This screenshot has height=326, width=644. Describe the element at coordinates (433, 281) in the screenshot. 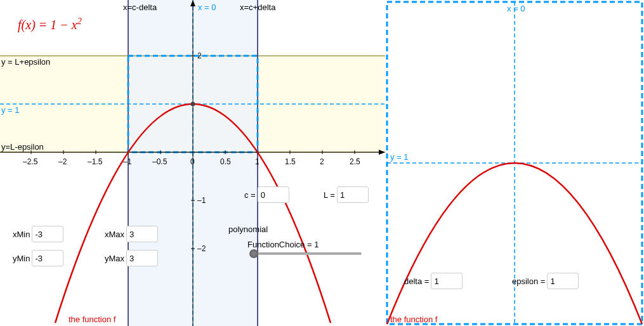

I see `delta-control: delta =` at that location.